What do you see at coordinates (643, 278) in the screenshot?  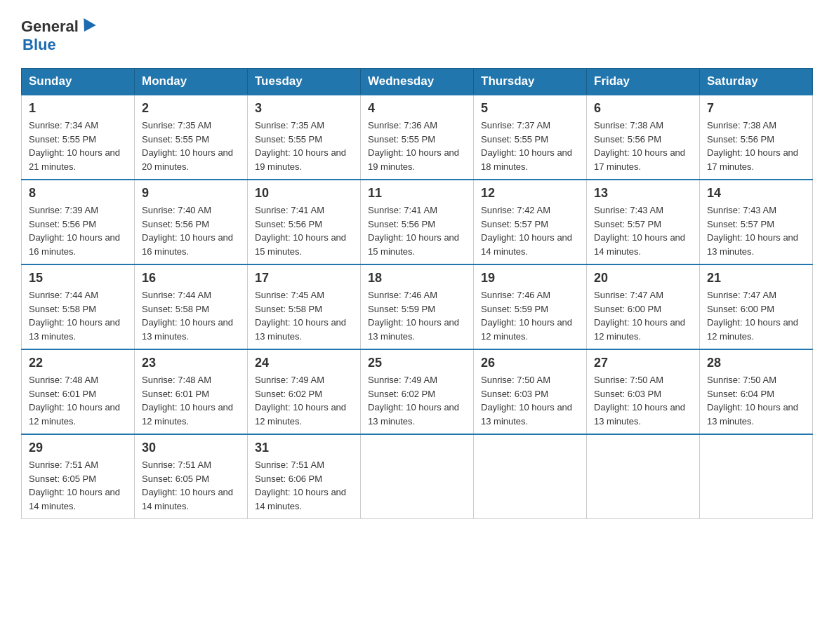 I see `day-number: 20` at bounding box center [643, 278].